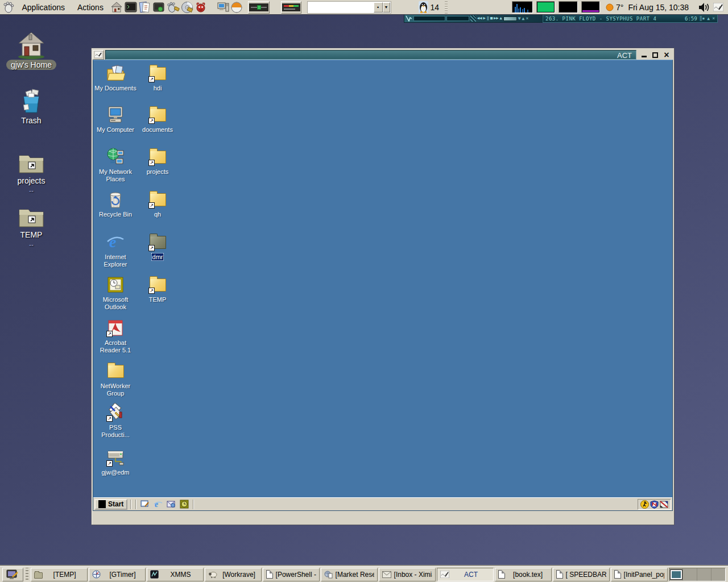  I want to click on gnome-top-panel: Applications Actions •, so click(364, 7).